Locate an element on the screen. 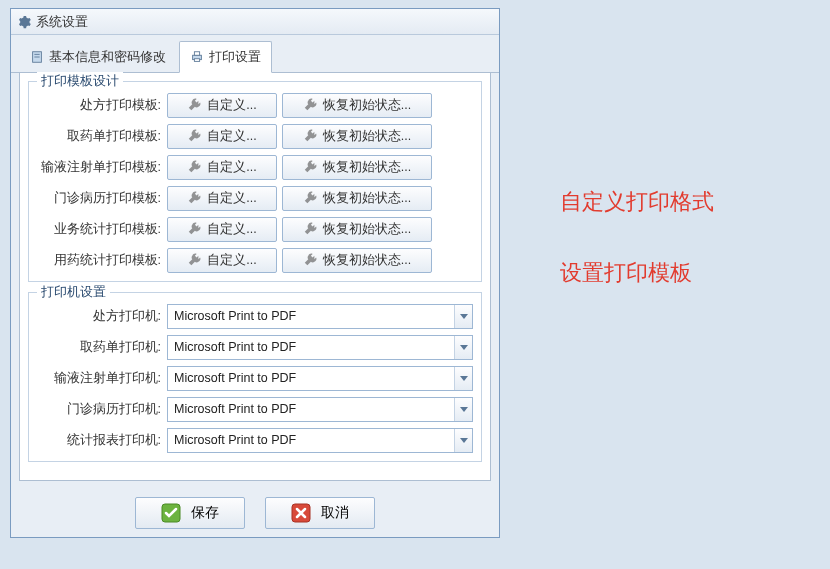 Image resolution: width=830 pixels, height=569 pixels. printer-icon is located at coordinates (197, 57).